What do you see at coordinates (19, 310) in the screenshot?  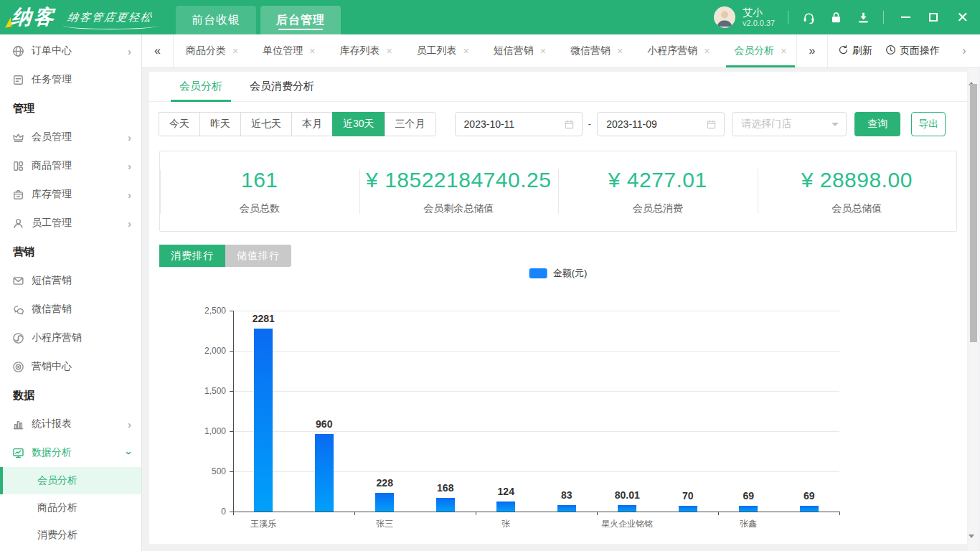 I see `wechat-icon` at bounding box center [19, 310].